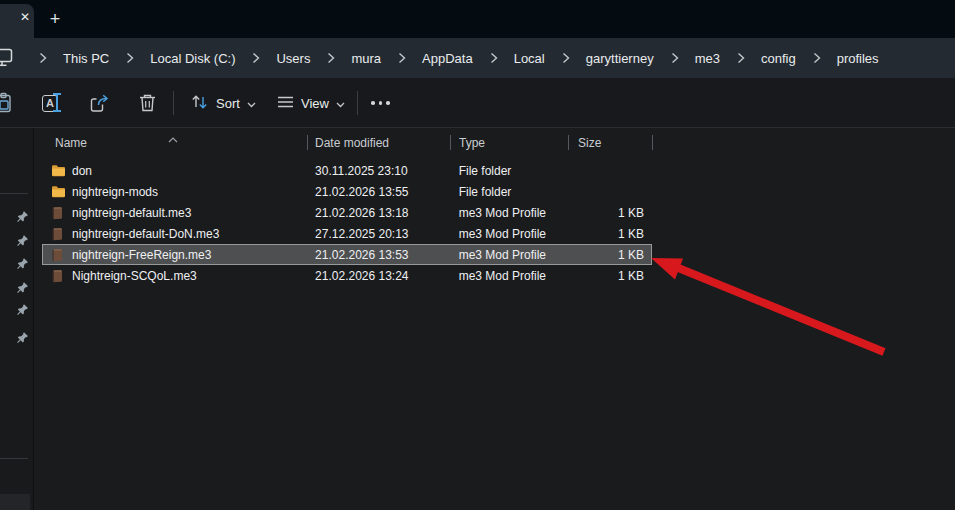  What do you see at coordinates (148, 103) in the screenshot?
I see `delete-icon` at bounding box center [148, 103].